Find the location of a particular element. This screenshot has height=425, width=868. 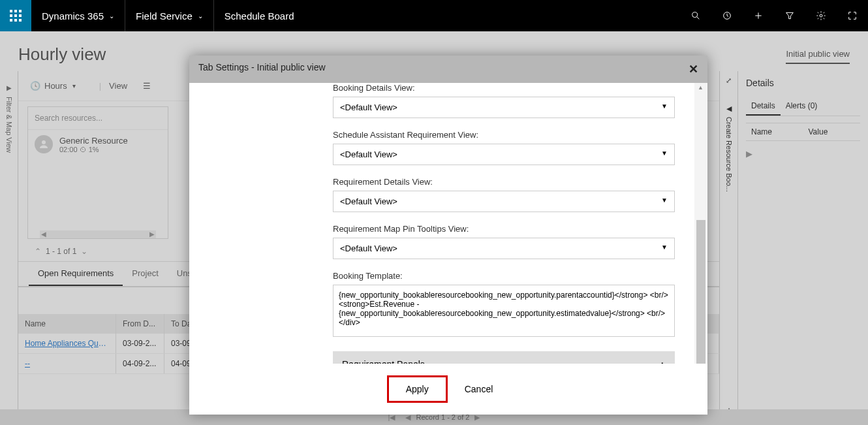

global-nav: Dynamics 365⌄ Field Service⌄ Schedule Bo… is located at coordinates (434, 16).